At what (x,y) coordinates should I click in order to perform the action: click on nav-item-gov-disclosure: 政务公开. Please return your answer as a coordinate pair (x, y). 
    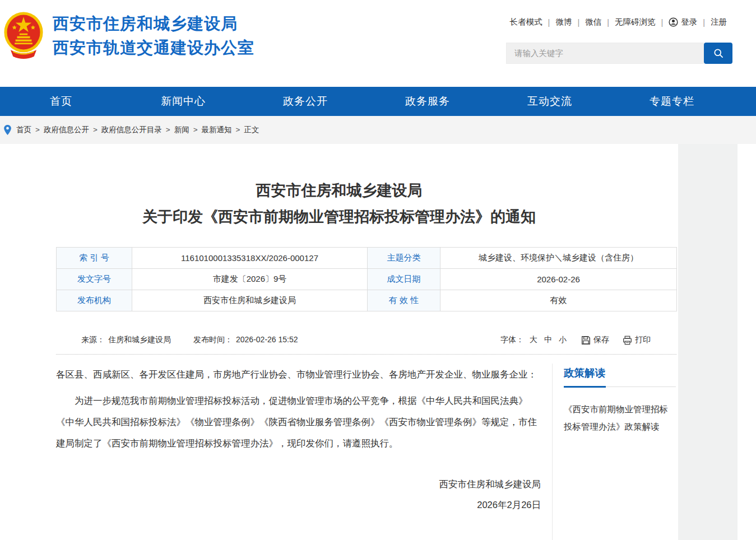
    Looking at the image, I should click on (305, 101).